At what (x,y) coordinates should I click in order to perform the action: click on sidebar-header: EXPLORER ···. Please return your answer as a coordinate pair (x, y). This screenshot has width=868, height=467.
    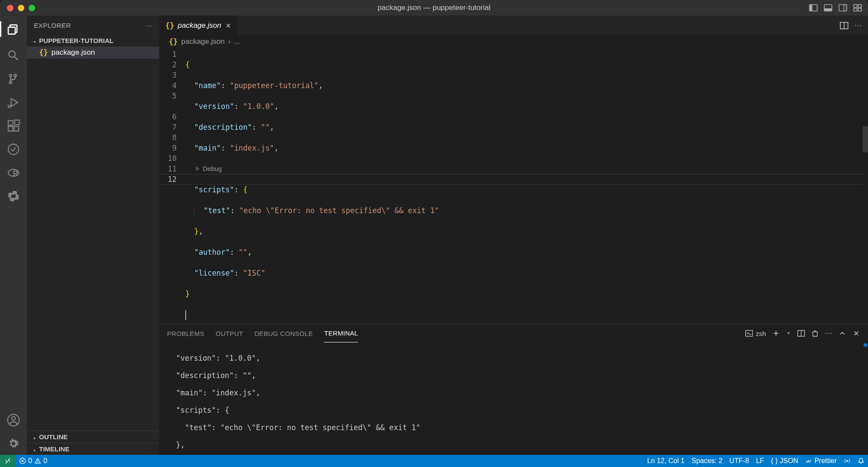
    Looking at the image, I should click on (93, 25).